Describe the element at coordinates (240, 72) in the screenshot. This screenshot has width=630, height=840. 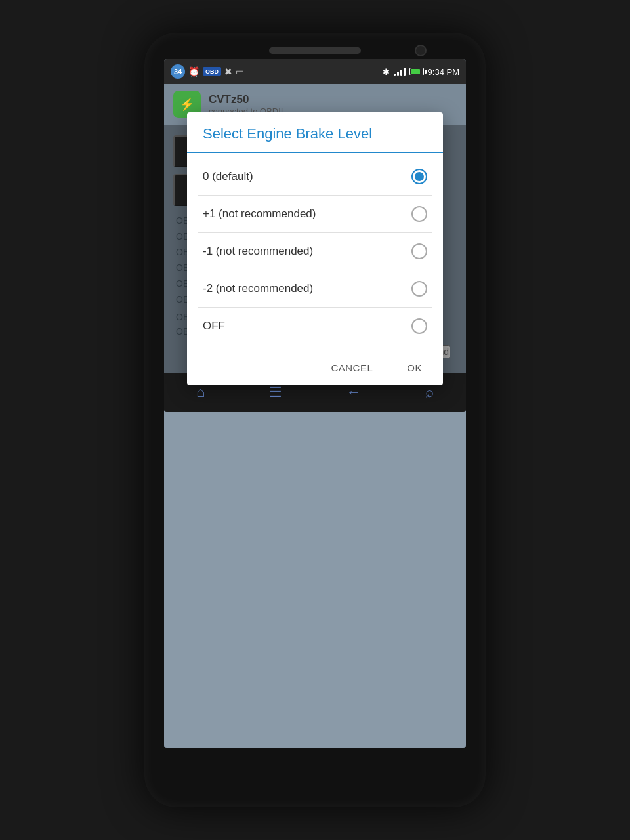
I see `sim-icon: ▭` at that location.